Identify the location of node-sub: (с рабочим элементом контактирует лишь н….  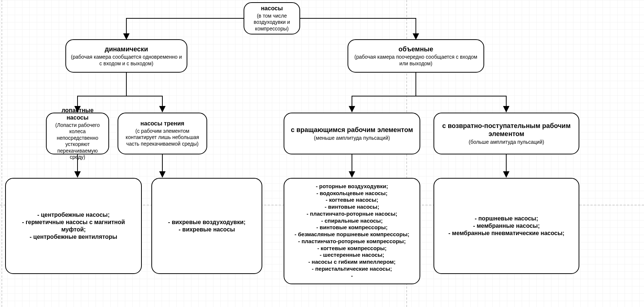
(162, 138).